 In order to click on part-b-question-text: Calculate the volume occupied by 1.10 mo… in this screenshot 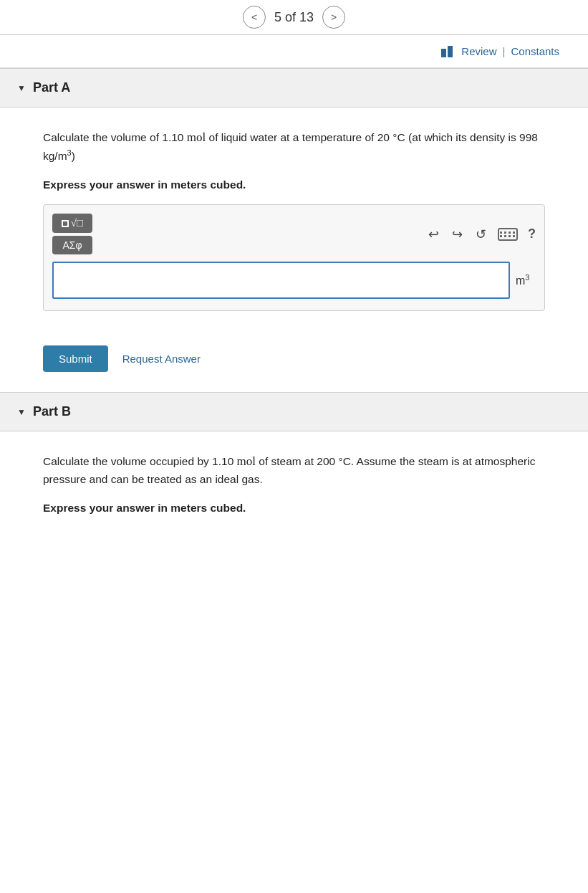, I will do `click(294, 470)`.